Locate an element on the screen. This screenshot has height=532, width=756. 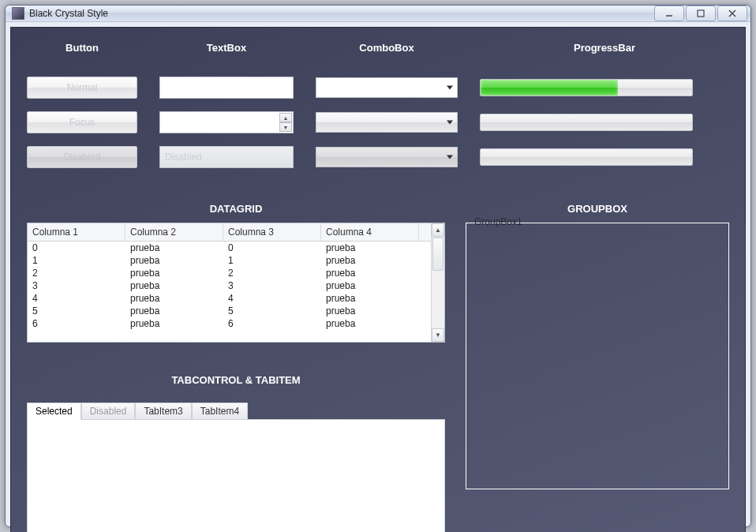
maximize-button is located at coordinates (701, 13).